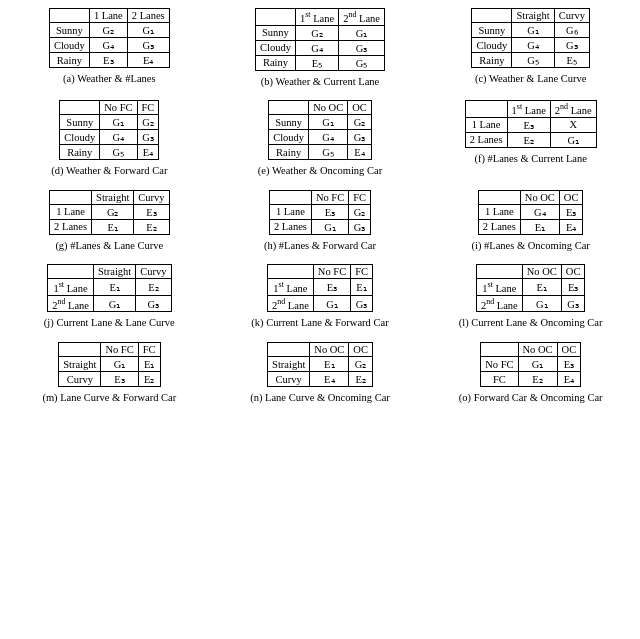  I want to click on table-b: 1st Lane2nd LaneSunnyG₂G₁CloudyG₄G₃Rainy…, so click(320, 40).